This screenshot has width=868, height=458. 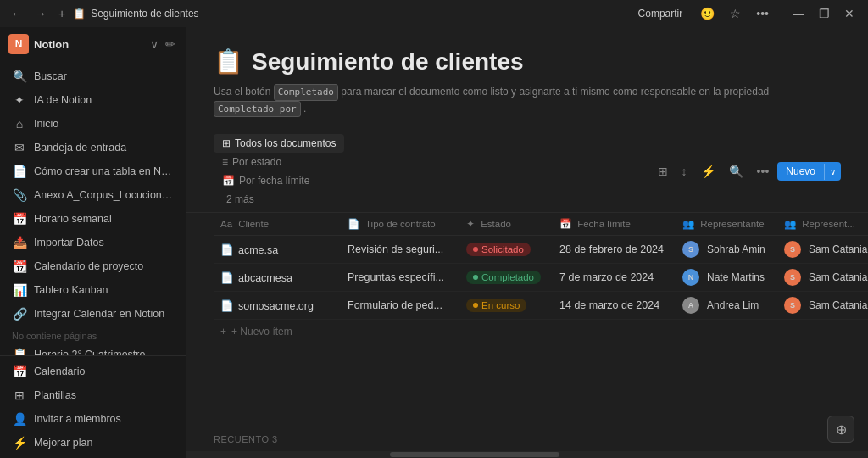 What do you see at coordinates (319, 14) in the screenshot?
I see `nav-controls: ← → + 📋 Seguimiento de clientes` at bounding box center [319, 14].